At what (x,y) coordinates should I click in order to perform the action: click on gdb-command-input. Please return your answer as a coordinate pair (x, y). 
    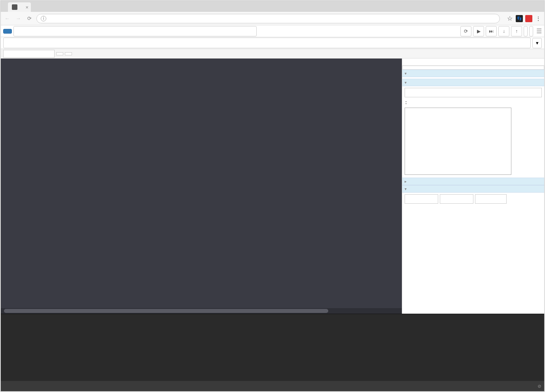
    Looking at the image, I should click on (272, 386).